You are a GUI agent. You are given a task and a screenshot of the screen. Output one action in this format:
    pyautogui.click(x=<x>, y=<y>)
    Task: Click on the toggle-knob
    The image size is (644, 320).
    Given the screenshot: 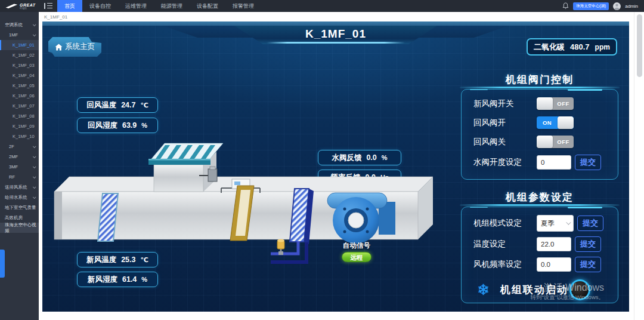 What is the action you would take?
    pyautogui.click(x=545, y=142)
    